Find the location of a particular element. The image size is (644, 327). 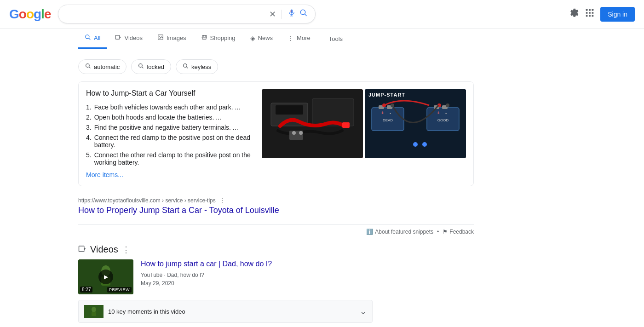

tab-news: ◈ News is located at coordinates (262, 39).